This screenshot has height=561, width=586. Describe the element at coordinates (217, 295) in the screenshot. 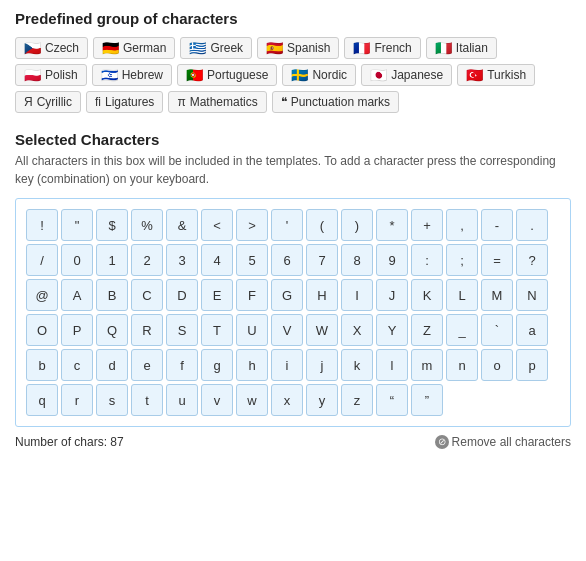

I see `char-cell: E` at that location.